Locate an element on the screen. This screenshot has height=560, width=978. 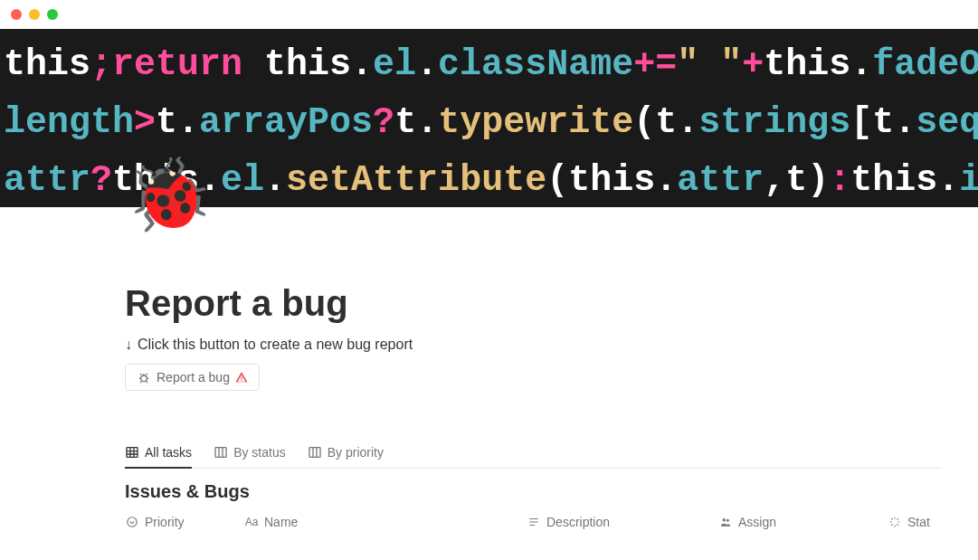
people-icon is located at coordinates (726, 522).